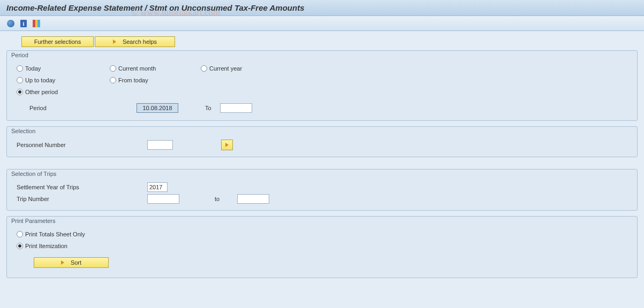 This screenshot has height=308, width=644. Describe the element at coordinates (322, 56) in the screenshot. I see `period-legend: Period` at that location.